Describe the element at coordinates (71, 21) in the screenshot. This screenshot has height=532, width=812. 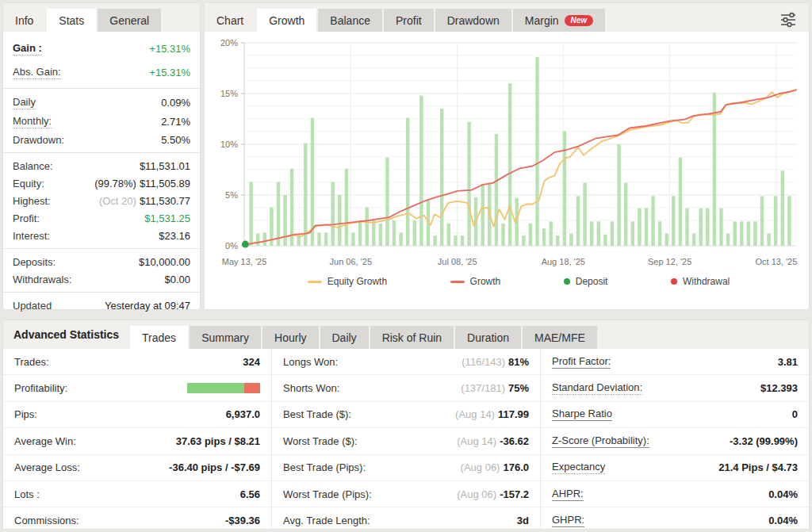
I see `tab-label: Stats` at that location.